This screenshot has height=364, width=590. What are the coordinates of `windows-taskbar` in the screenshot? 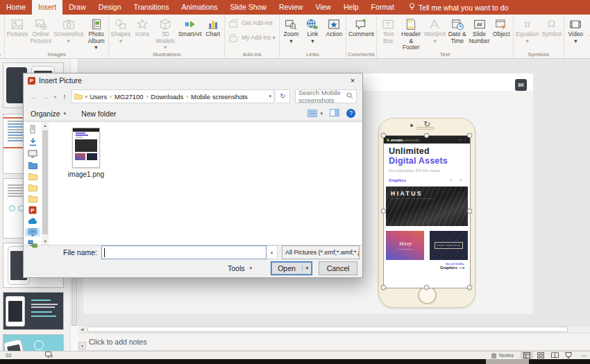 It's located at (295, 362).